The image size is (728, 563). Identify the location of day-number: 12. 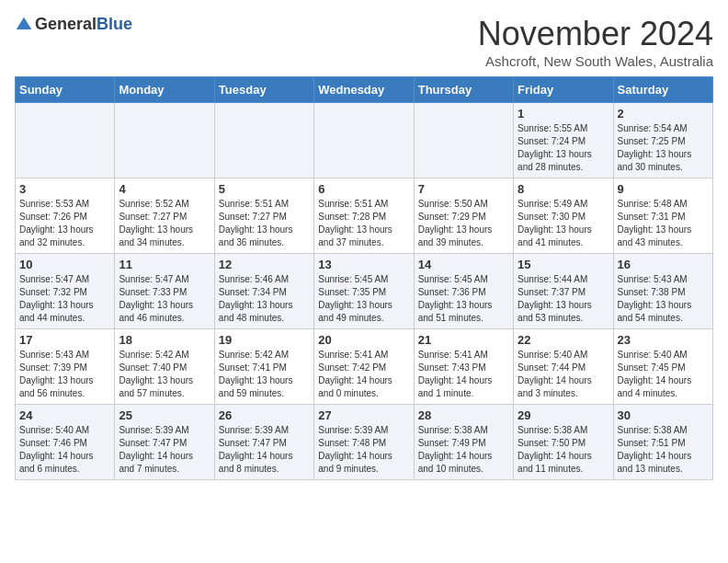
(265, 265).